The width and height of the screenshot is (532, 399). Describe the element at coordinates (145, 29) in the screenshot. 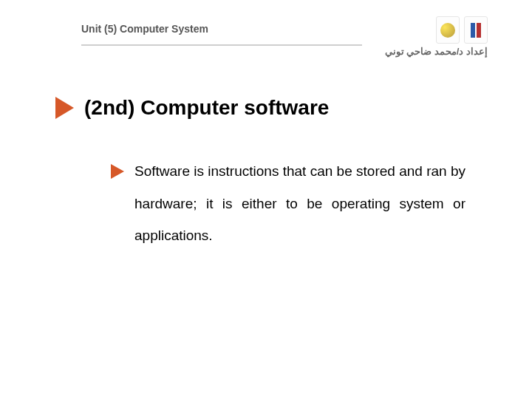

I see `unit-label: Unit (5) Computer System` at that location.